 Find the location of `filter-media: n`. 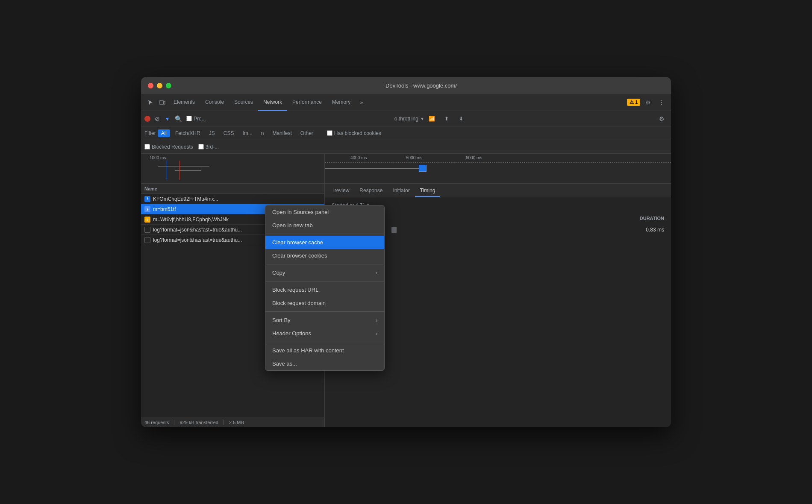

filter-media: n is located at coordinates (262, 133).